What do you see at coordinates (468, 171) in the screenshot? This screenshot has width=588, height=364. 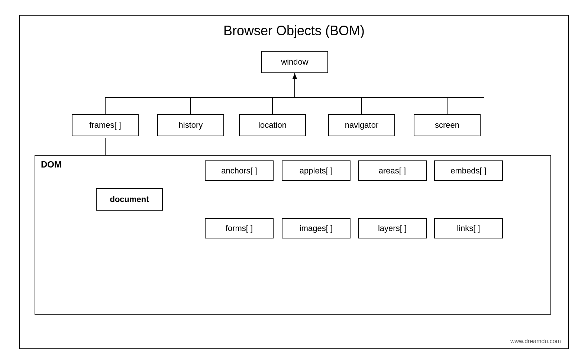 I see `node-embeds: embeds[ ]` at bounding box center [468, 171].